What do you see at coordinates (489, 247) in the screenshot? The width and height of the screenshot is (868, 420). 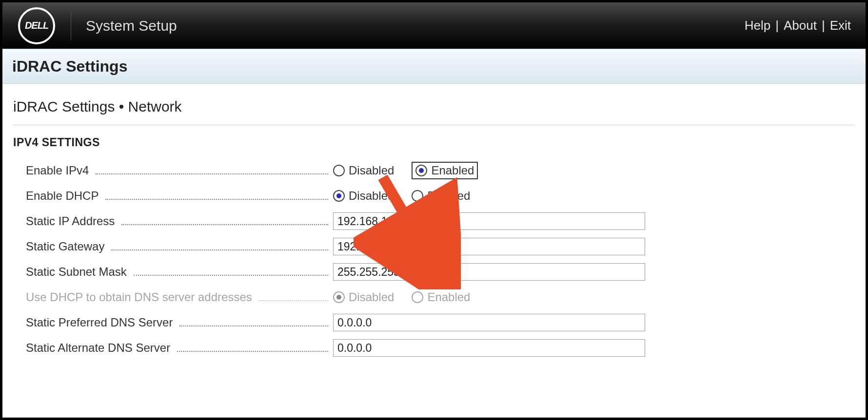 I see `static-gateway-input` at bounding box center [489, 247].